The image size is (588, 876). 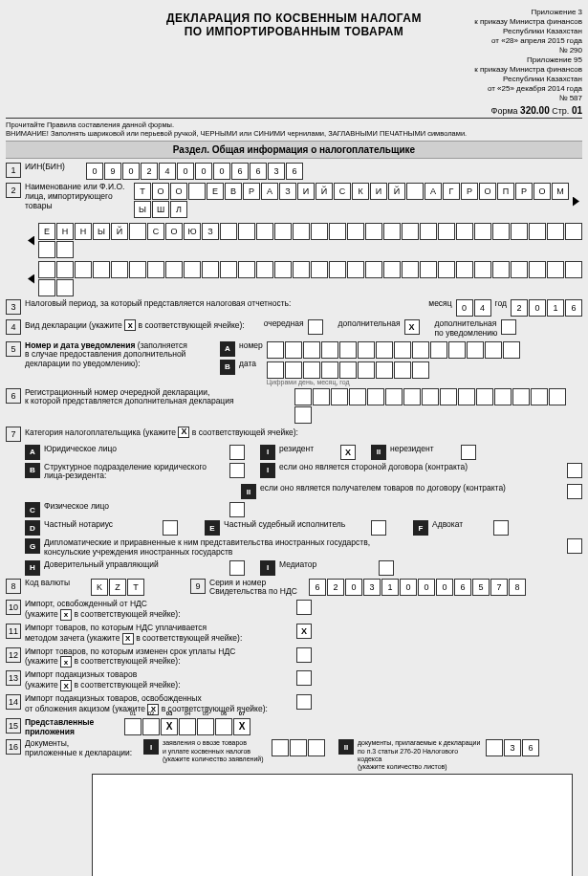 I want to click on chk-A, so click(x=237, y=452).